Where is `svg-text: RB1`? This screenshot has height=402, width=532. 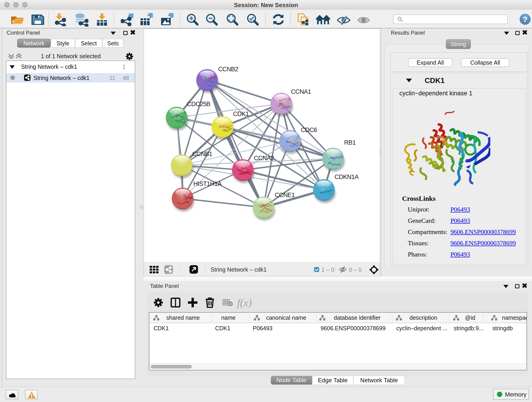 svg-text: RB1 is located at coordinates (350, 142).